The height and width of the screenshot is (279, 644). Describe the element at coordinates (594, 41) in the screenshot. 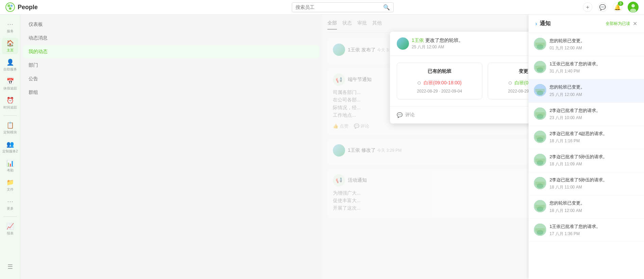

I see `notif-text-0: 您的轮班已变更。` at that location.